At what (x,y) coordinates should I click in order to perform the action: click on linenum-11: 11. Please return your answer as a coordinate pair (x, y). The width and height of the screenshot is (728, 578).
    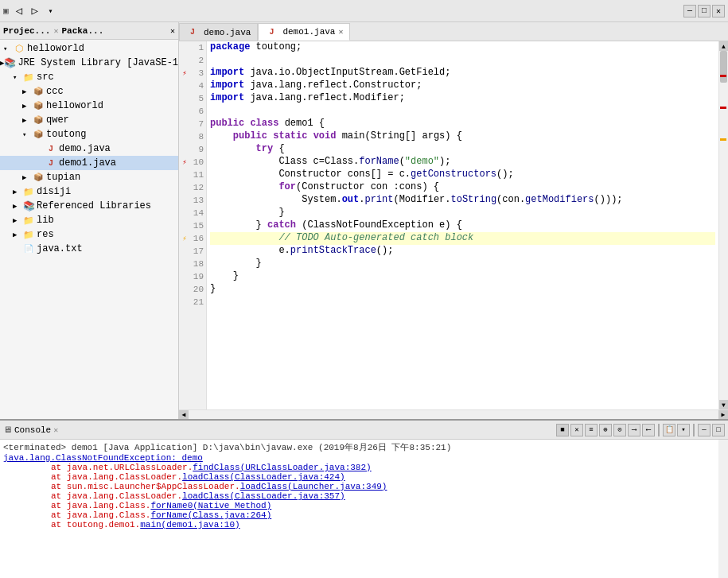
    Looking at the image, I should click on (198, 175).